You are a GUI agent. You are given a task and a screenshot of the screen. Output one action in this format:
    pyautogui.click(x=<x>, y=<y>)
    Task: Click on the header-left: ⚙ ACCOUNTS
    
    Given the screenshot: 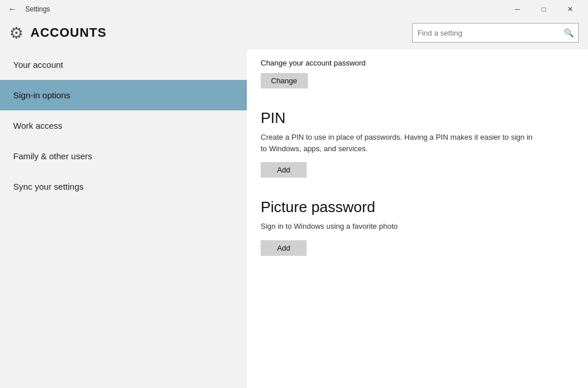 What is the action you would take?
    pyautogui.click(x=58, y=33)
    